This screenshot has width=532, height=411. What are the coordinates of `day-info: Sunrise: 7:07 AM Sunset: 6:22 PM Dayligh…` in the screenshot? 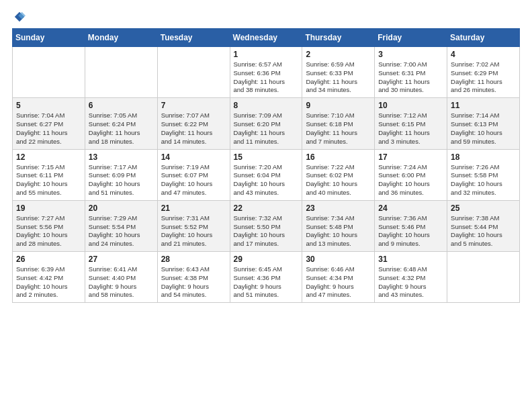 It's located at (193, 129).